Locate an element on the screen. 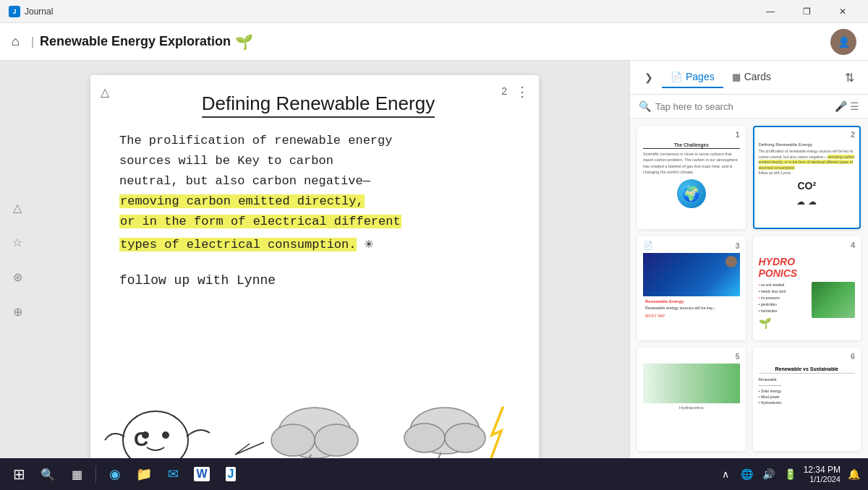 Image resolution: width=868 pixels, height=490 pixels. cards-tab-label: Cards is located at coordinates (758, 77).